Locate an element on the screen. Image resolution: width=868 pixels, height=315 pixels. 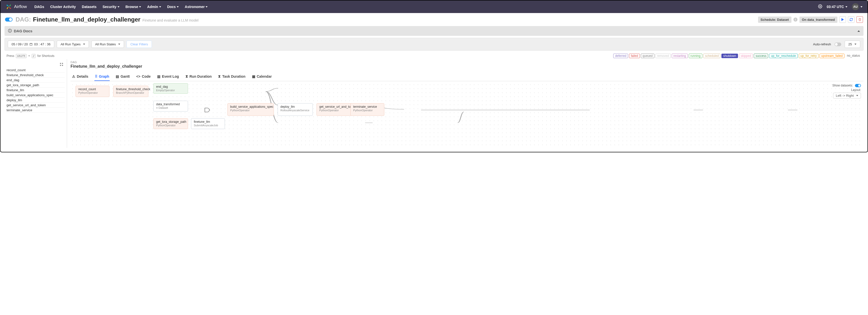
nav-item-datasets: Datasets is located at coordinates (89, 7).